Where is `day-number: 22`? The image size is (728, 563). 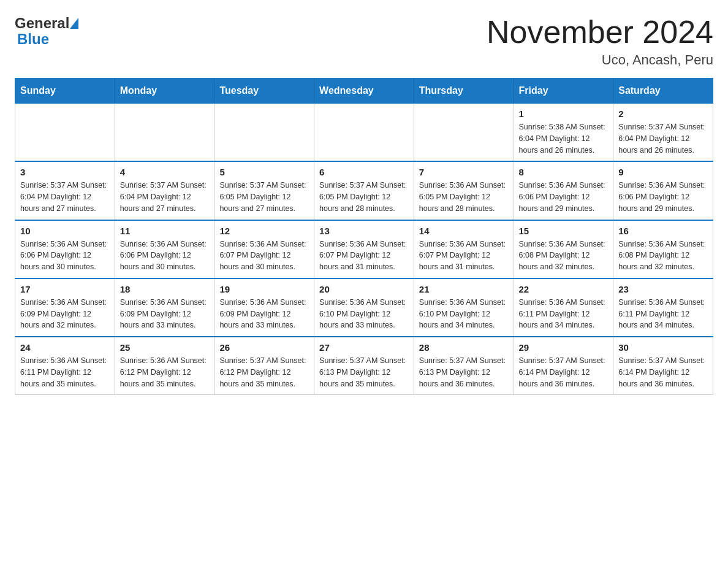 day-number: 22 is located at coordinates (564, 289).